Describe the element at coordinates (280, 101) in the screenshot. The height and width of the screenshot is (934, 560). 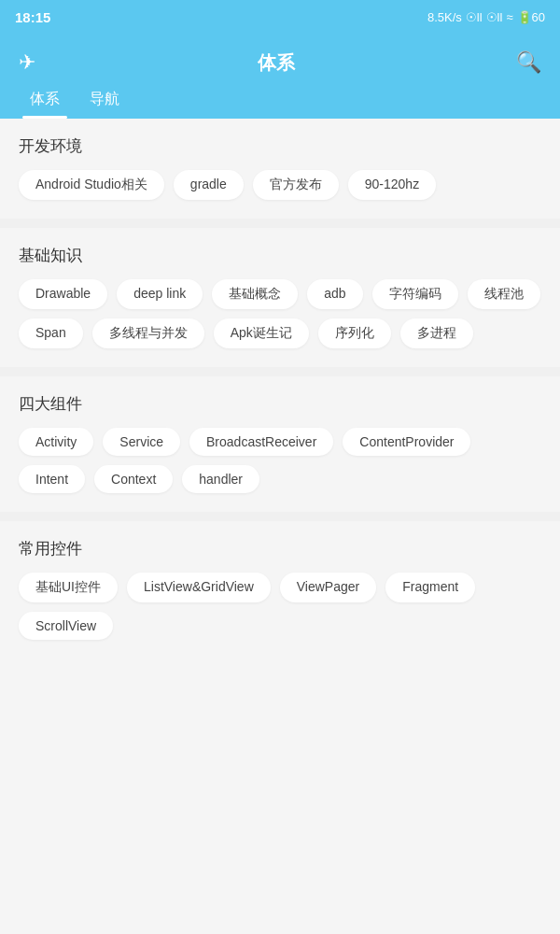
I see `tab-bar: 体系 导航` at that location.